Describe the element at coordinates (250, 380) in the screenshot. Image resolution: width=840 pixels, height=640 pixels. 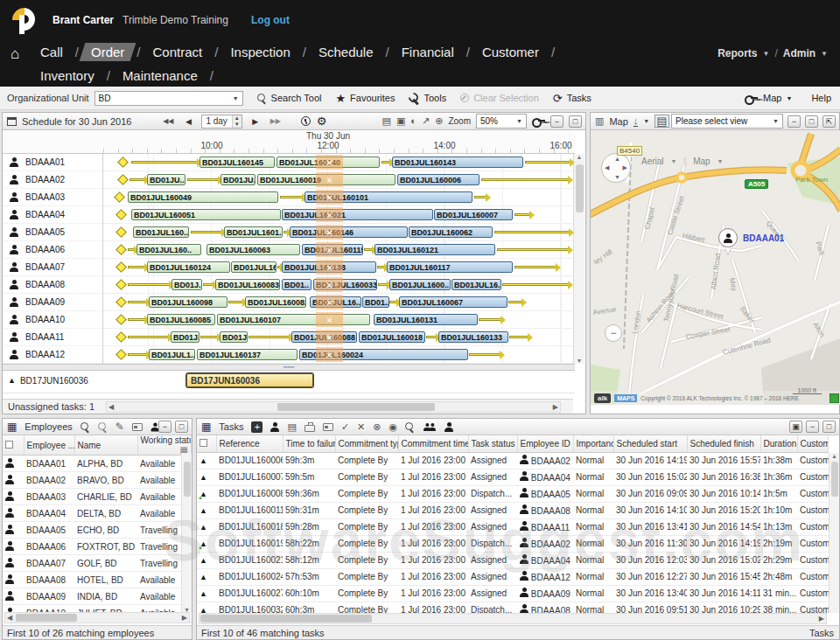
I see `unassigned-task-bar: BD17JUN160036` at that location.